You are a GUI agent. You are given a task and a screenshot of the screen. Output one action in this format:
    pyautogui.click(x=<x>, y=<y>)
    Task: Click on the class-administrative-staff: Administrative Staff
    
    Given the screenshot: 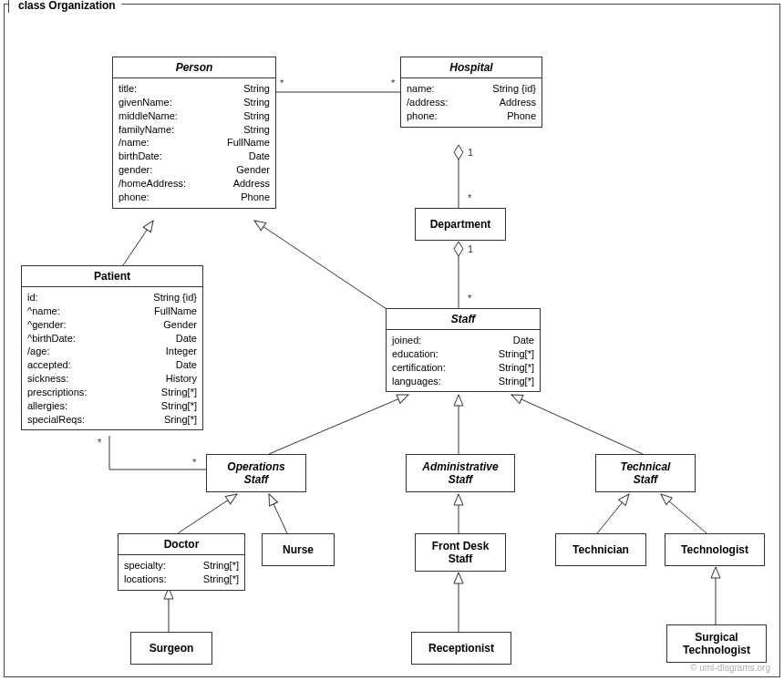 What is the action you would take?
    pyautogui.click(x=460, y=473)
    